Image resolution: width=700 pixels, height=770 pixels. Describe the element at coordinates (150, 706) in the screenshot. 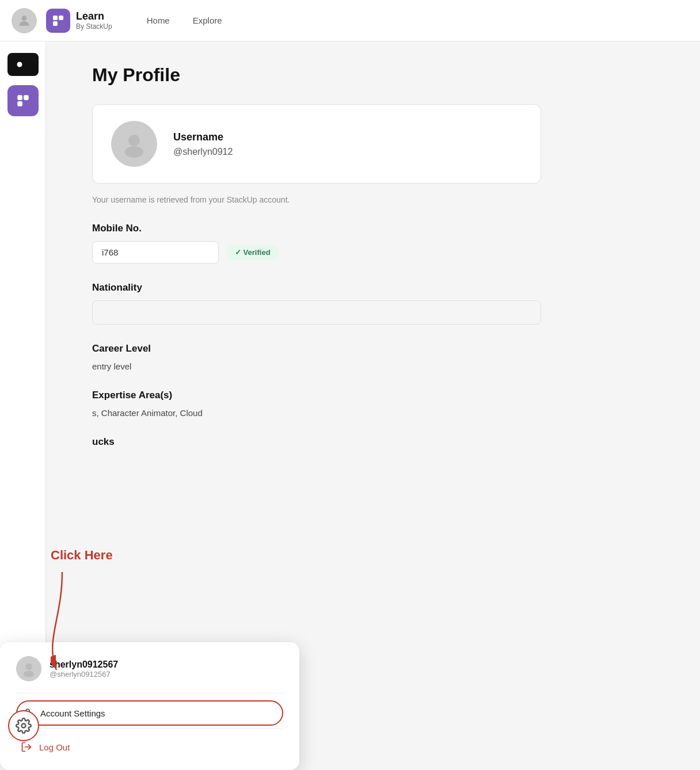

I see `popup-menu: sherlyn0912567 @sherlyn0912567 Account S…` at that location.